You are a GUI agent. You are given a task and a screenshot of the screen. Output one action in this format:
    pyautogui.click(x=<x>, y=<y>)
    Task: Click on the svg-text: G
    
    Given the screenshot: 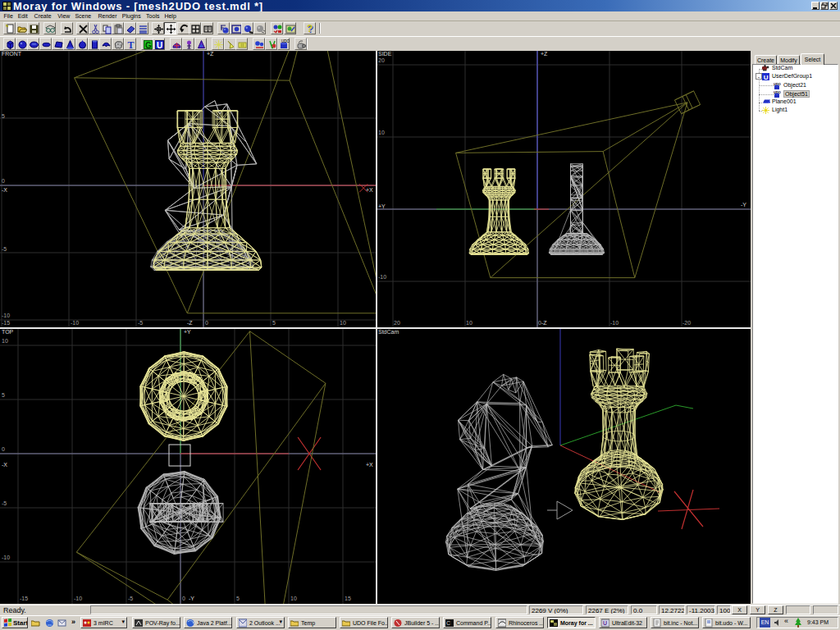 What is the action you would take?
    pyautogui.click(x=148, y=46)
    